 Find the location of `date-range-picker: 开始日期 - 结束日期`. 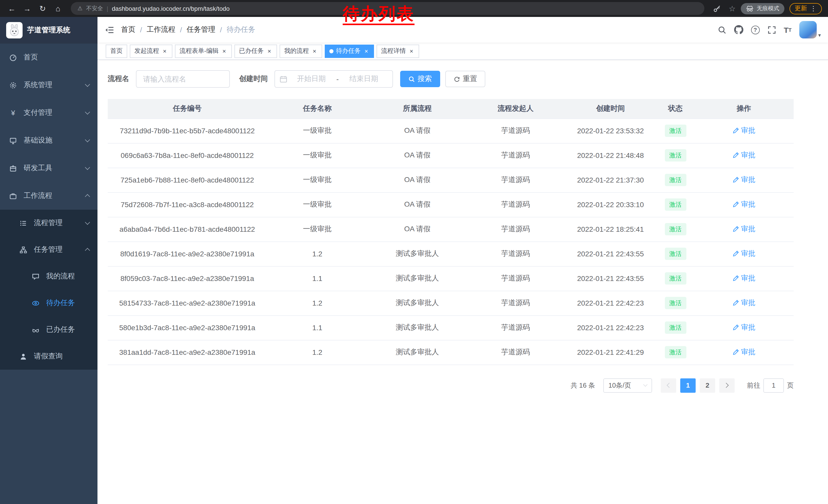

date-range-picker: 开始日期 - 结束日期 is located at coordinates (334, 79).